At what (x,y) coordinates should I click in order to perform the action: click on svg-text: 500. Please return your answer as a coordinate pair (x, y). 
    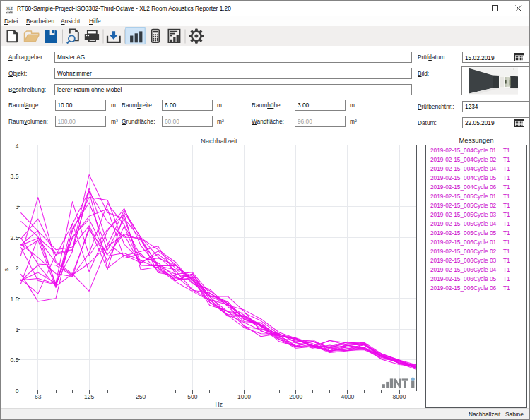
    Looking at the image, I should click on (192, 397).